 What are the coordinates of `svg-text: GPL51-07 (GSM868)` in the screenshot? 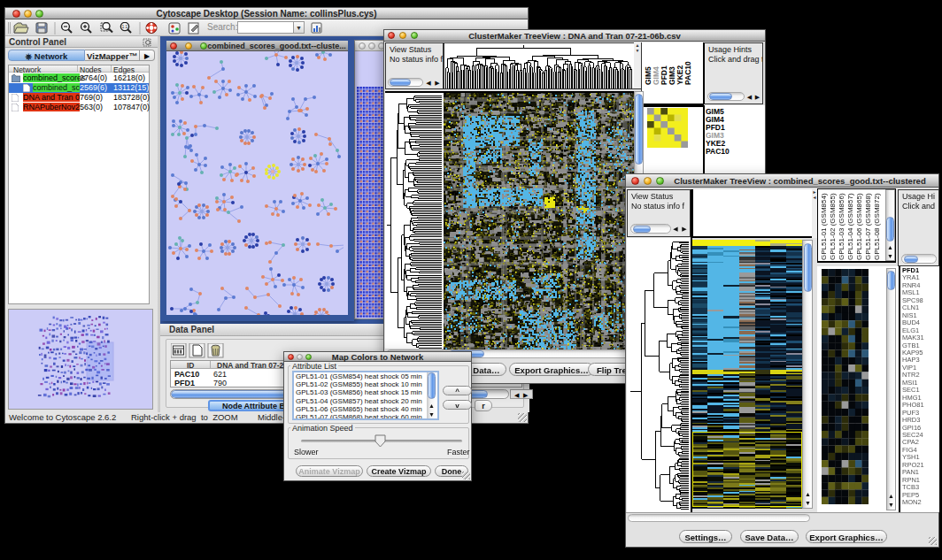 It's located at (868, 226).